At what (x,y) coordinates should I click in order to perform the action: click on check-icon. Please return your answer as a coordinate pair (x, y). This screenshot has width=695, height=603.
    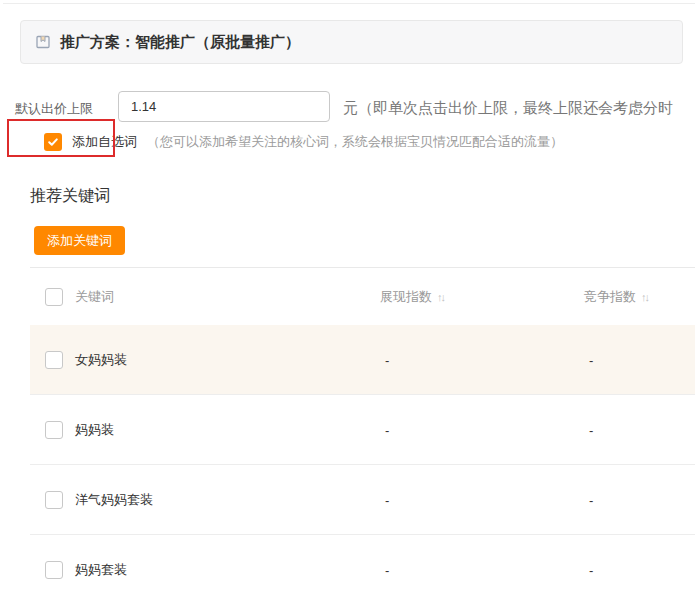
    Looking at the image, I should click on (53, 142).